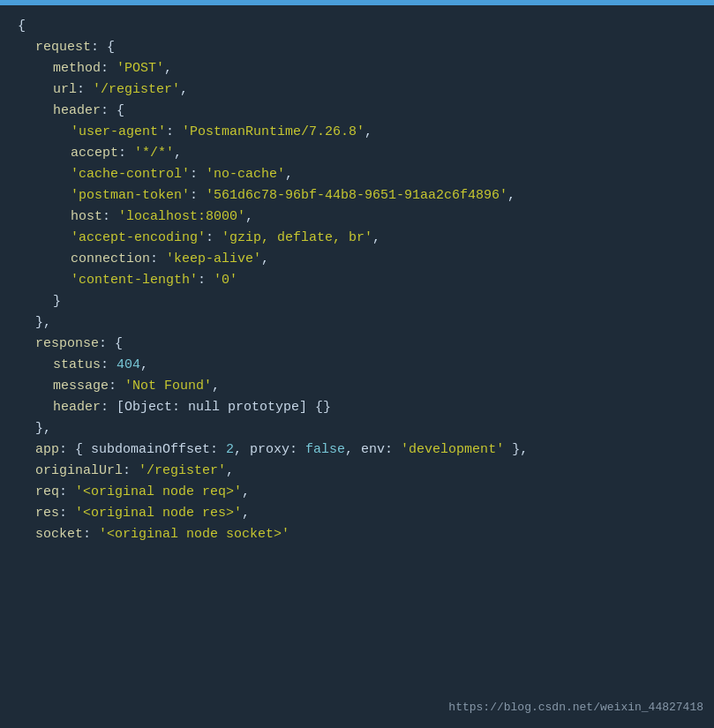 The height and width of the screenshot is (728, 714). What do you see at coordinates (229, 450) in the screenshot?
I see `number-token: 2` at bounding box center [229, 450].